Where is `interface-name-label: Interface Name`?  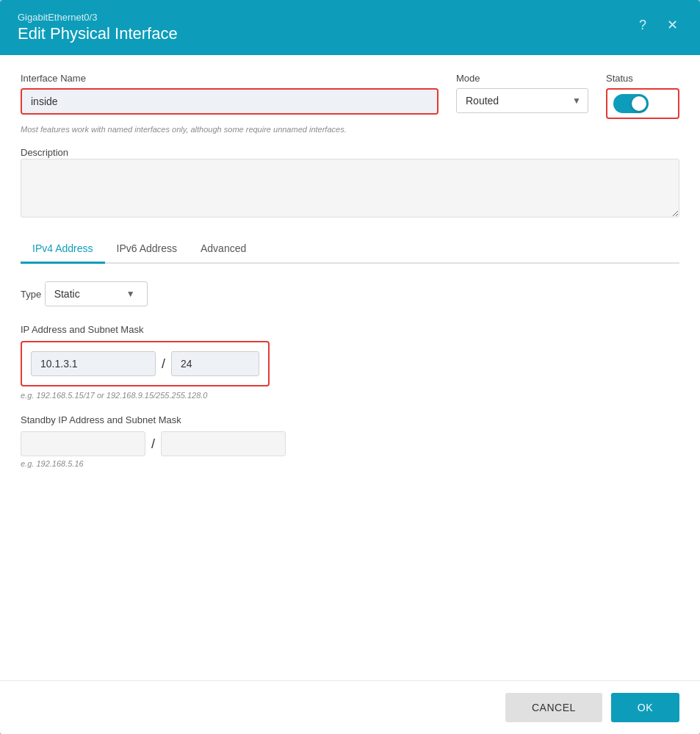
interface-name-label: Interface Name is located at coordinates (229, 78).